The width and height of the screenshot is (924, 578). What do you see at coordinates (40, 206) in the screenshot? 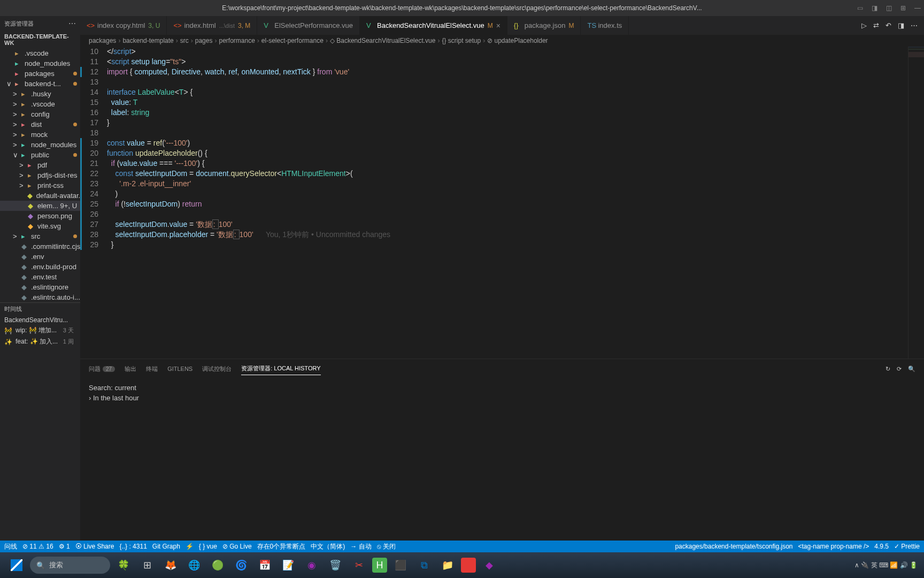
I see `tree-item: ◆elem... 9+, U` at bounding box center [40, 206].